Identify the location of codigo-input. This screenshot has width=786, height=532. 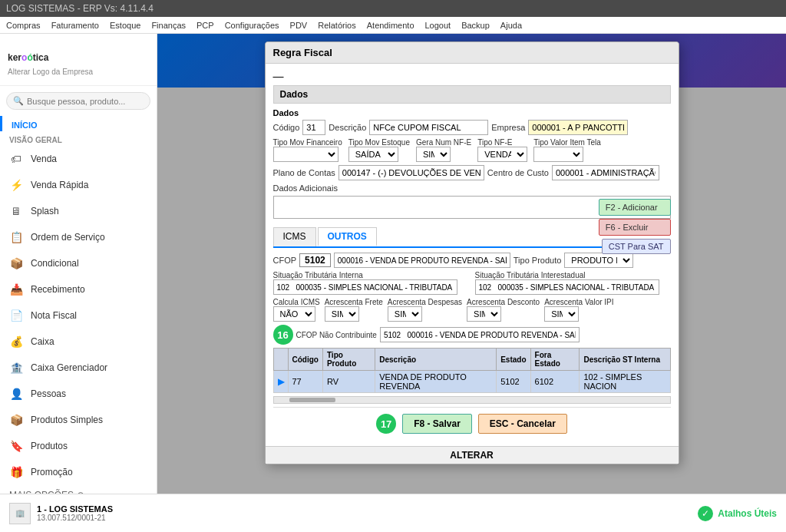
(314, 127).